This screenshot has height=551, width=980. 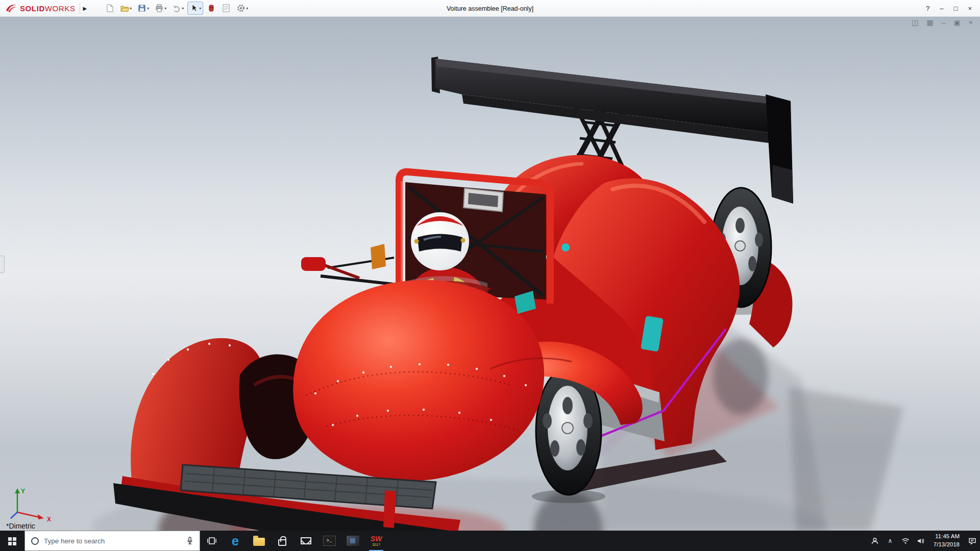 What do you see at coordinates (566, 247) in the screenshot?
I see `teal-dot` at bounding box center [566, 247].